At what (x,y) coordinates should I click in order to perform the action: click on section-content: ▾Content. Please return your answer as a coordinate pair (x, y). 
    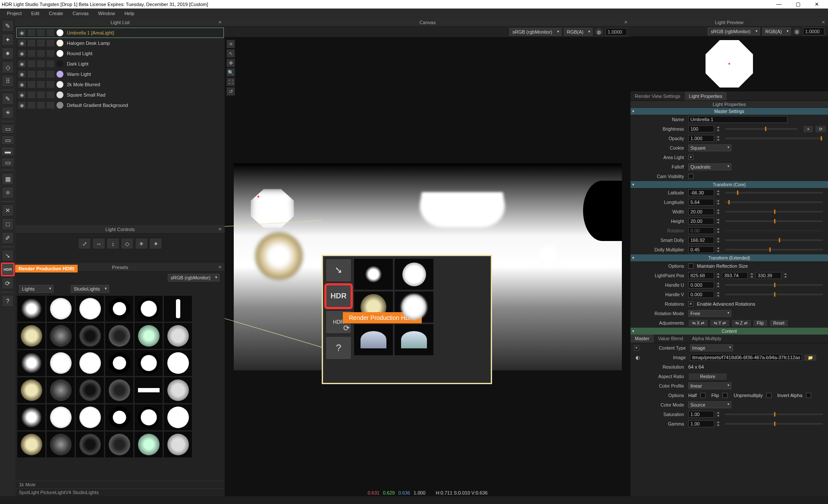
    Looking at the image, I should click on (729, 331).